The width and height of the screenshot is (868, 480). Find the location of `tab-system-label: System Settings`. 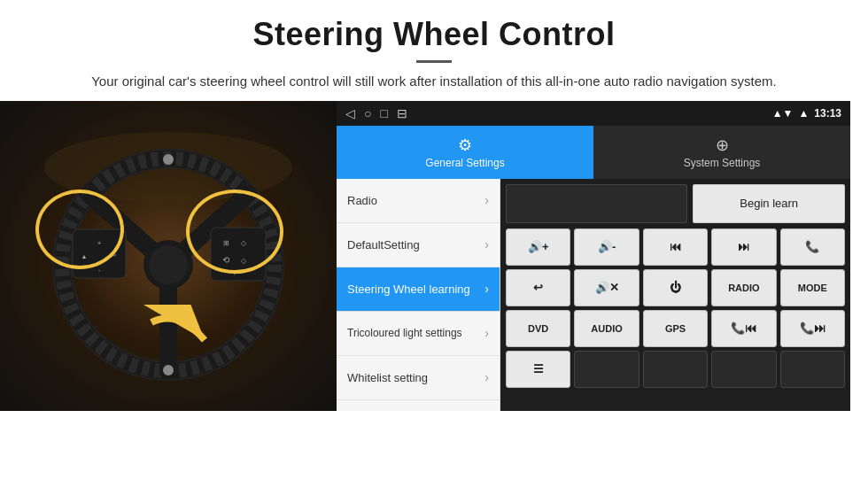

tab-system-label: System Settings is located at coordinates (723, 163).